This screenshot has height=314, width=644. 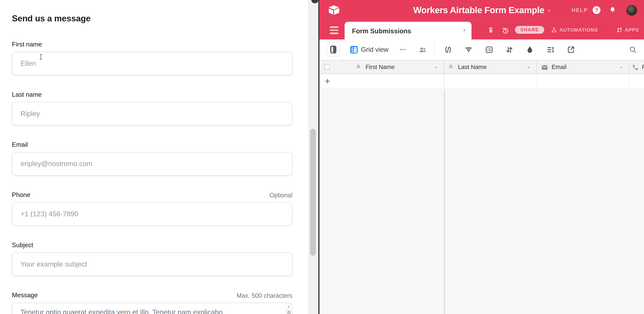 I want to click on share-button: SHARE, so click(x=530, y=30).